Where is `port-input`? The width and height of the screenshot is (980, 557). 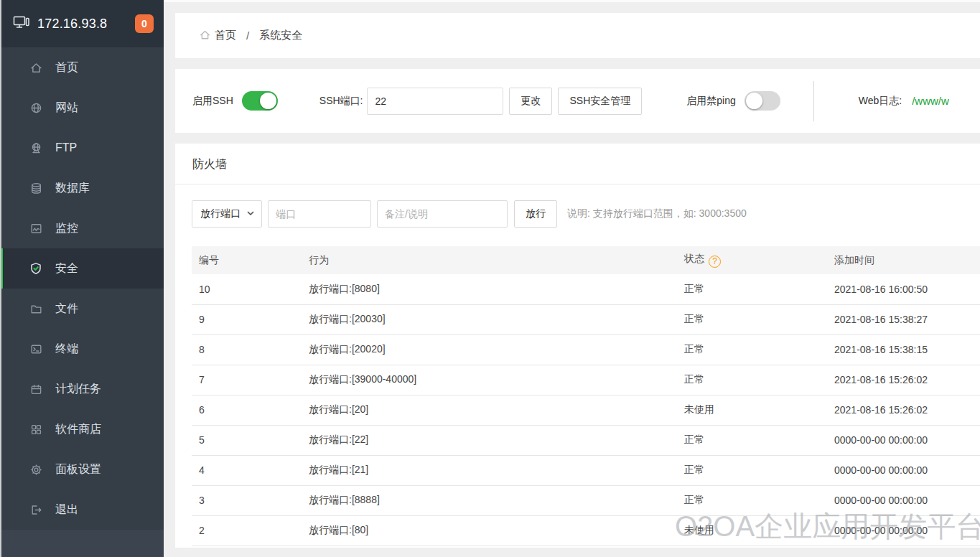 port-input is located at coordinates (319, 214).